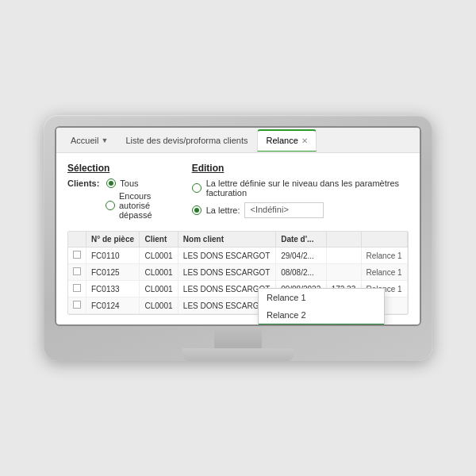  I want to click on form-row: Sélection Clients: Tous Encours autorisé…, so click(238, 193).